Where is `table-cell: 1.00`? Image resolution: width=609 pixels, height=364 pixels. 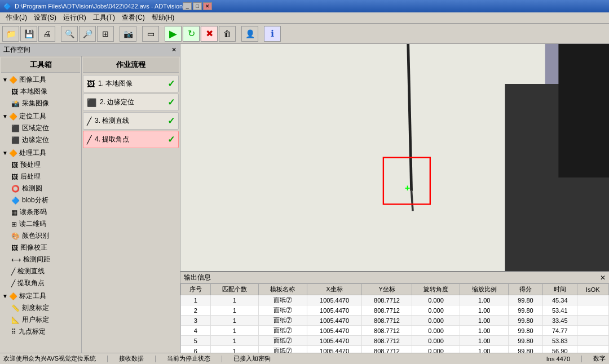
table-cell: 1.00 is located at coordinates (484, 321).